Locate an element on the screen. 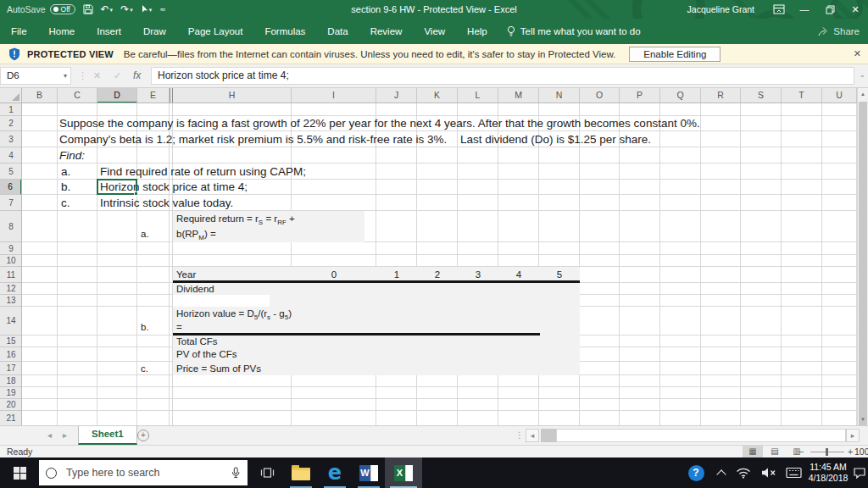 The height and width of the screenshot is (488, 868). insert-function-icon: fx is located at coordinates (137, 76).